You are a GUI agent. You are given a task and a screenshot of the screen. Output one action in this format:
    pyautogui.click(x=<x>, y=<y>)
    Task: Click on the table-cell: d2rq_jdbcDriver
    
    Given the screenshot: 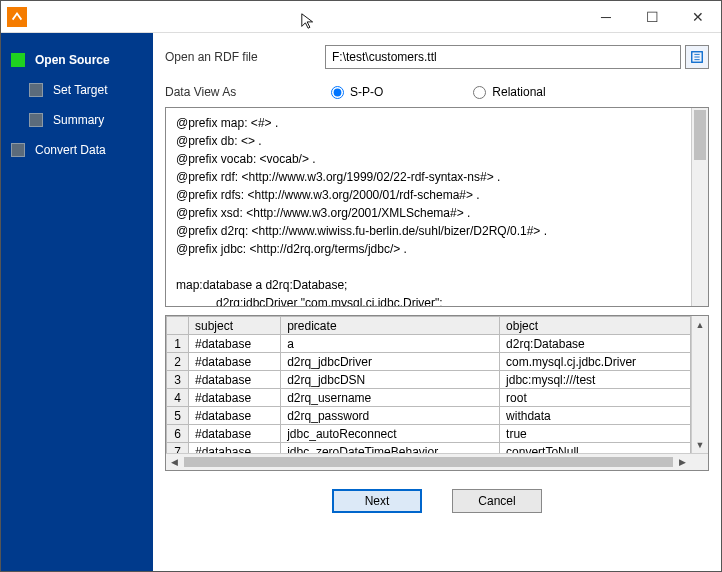 What is the action you would take?
    pyautogui.click(x=390, y=362)
    